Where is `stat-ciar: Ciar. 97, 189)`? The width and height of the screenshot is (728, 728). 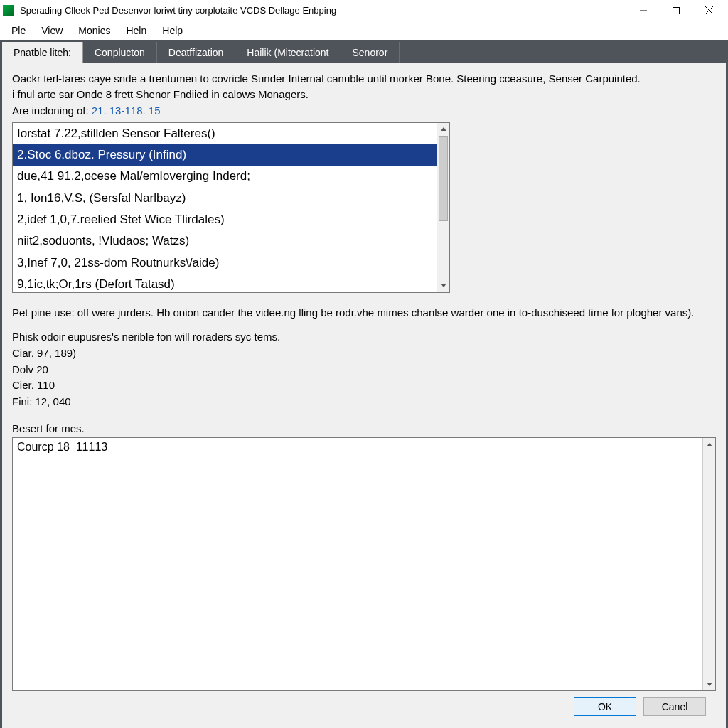 stat-ciar: Ciar. 97, 189) is located at coordinates (364, 354).